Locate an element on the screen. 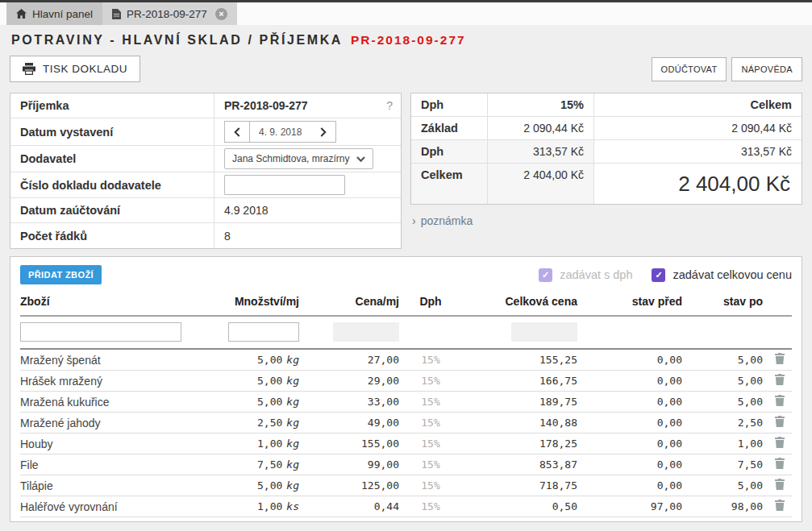  form-row-issue-date: Datum vystavení 4. 9. 2018 is located at coordinates (206, 132).